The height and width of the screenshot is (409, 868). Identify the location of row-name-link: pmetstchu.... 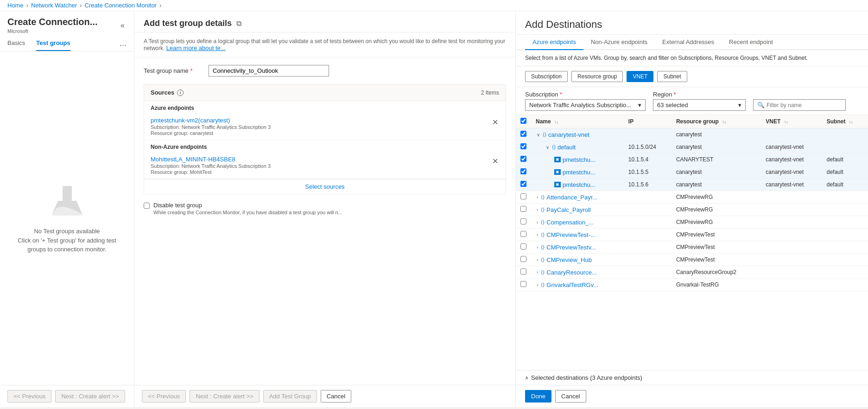
(579, 160).